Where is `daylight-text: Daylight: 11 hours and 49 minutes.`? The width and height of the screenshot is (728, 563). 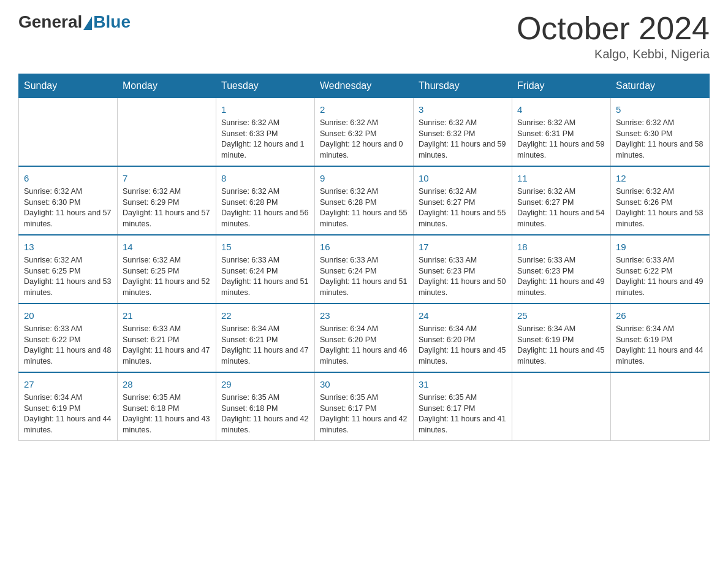 daylight-text: Daylight: 11 hours and 49 minutes. is located at coordinates (561, 287).